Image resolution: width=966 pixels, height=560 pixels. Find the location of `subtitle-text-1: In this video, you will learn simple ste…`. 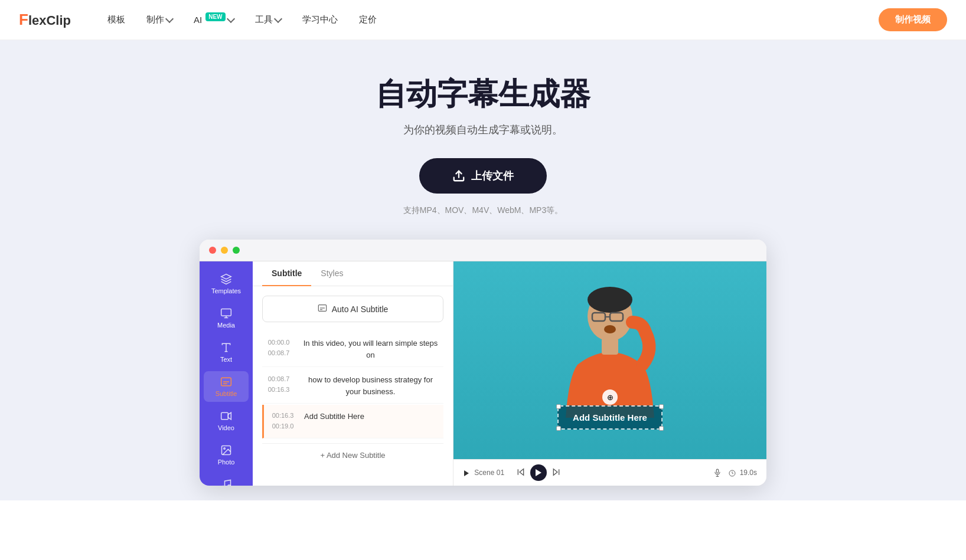

subtitle-text-1: In this video, you will learn simple ste… is located at coordinates (371, 349).